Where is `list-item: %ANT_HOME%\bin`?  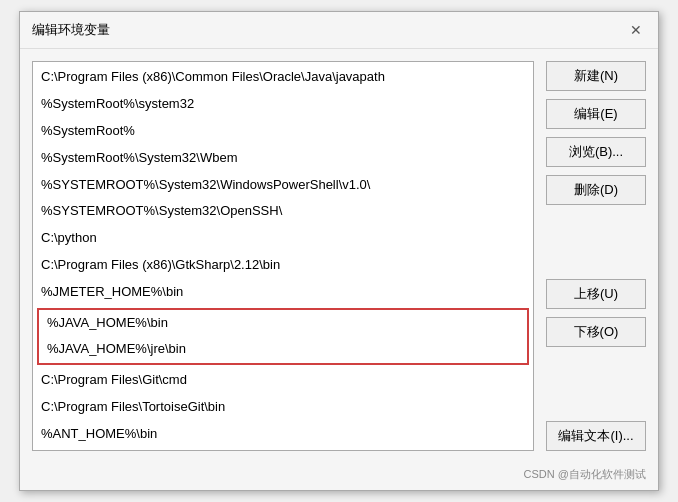 list-item: %ANT_HOME%\bin is located at coordinates (283, 434).